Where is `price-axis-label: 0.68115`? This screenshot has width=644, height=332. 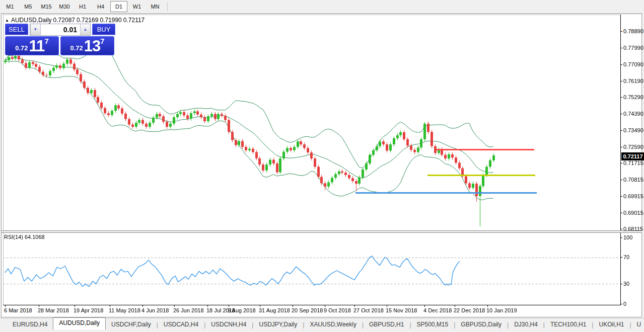 price-axis-label: 0.68115 is located at coordinates (633, 229).